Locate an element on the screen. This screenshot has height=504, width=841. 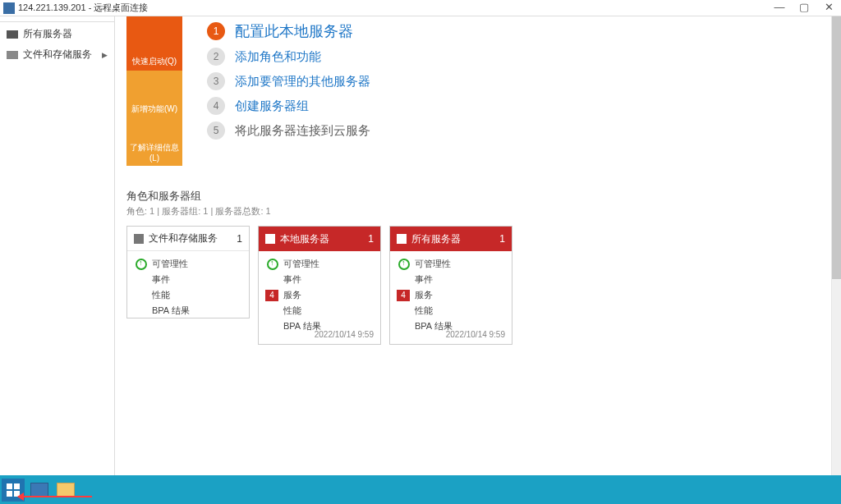
vertical-scrollbar is located at coordinates (836, 246).